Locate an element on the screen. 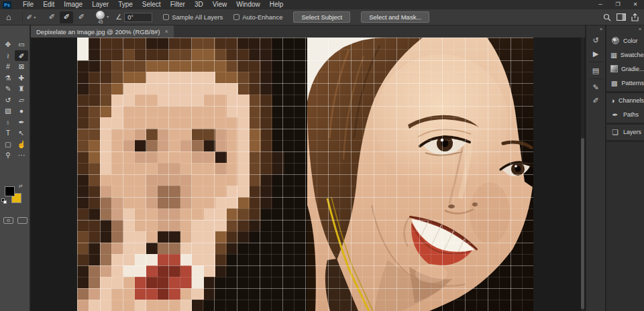 The width and height of the screenshot is (644, 311). workspace-switcher-icon is located at coordinates (621, 17).